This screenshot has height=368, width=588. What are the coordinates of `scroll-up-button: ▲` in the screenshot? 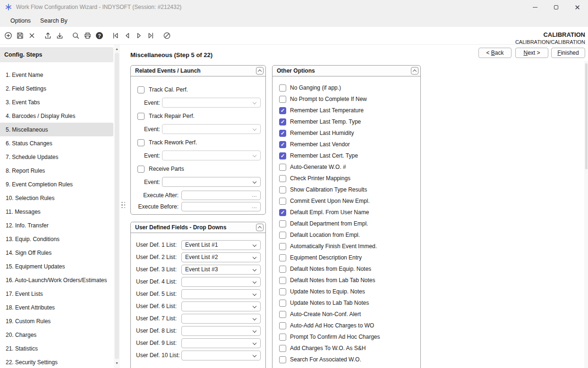 It's located at (117, 49).